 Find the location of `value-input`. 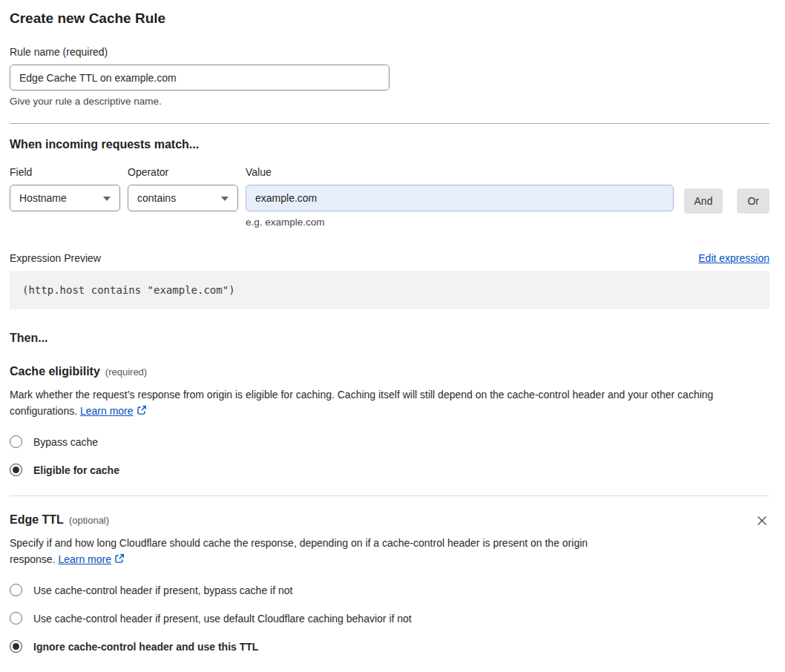

value-input is located at coordinates (460, 198).